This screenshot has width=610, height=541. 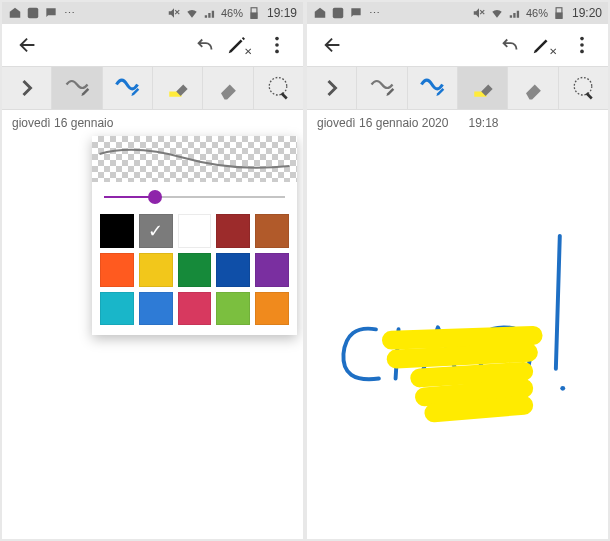 I want to click on note-date: giovedì 16 gennaio, so click(x=62, y=123).